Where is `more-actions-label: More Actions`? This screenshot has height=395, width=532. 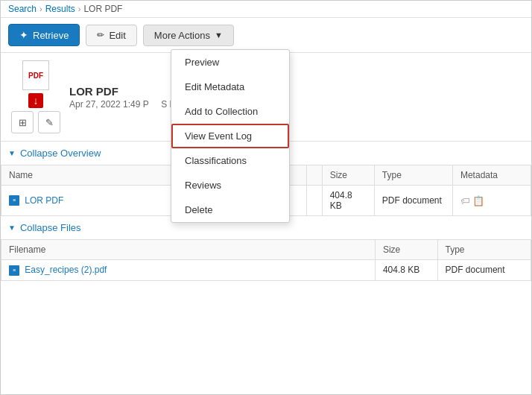
more-actions-label: More Actions is located at coordinates (182, 36).